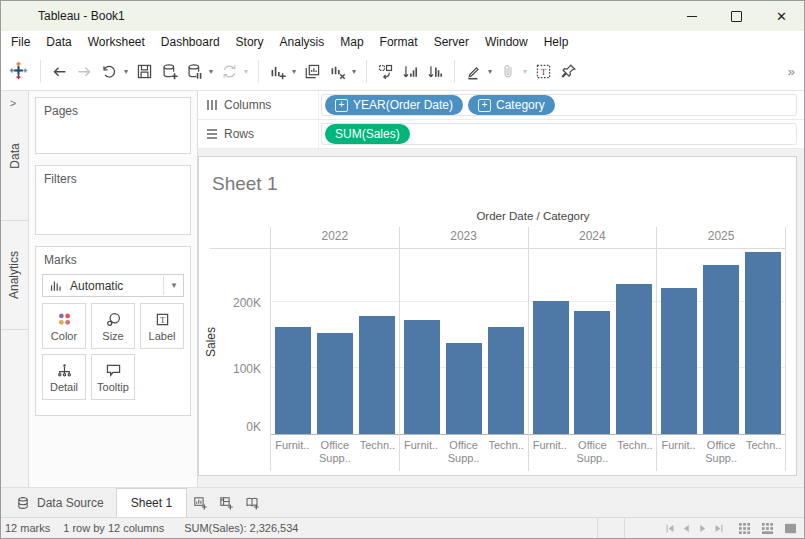 This screenshot has height=539, width=805. Describe the element at coordinates (377, 375) in the screenshot. I see `bar-2022-technology` at that location.